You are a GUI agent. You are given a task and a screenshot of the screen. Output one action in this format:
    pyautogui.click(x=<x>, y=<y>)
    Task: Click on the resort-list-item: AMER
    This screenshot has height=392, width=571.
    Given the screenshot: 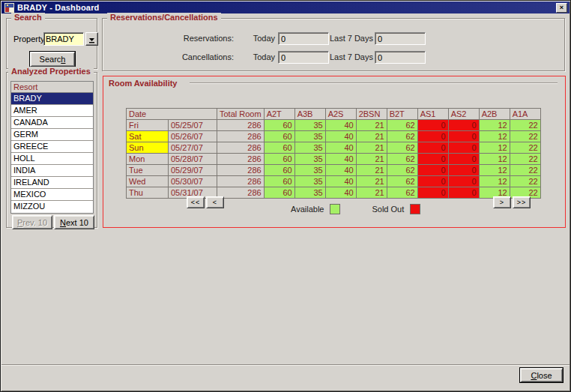 What is the action you would take?
    pyautogui.click(x=52, y=111)
    